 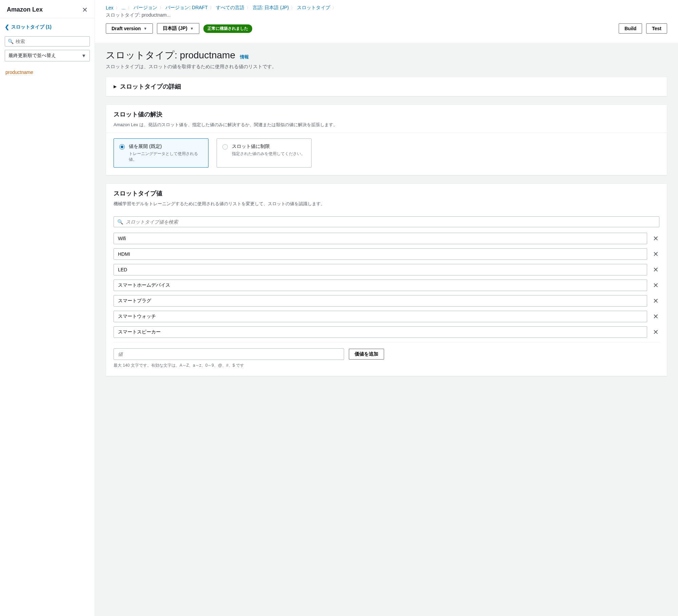 What do you see at coordinates (386, 67) in the screenshot?
I see `page-description: スロットタイプは、スロットの値を取得するために使用される値のリストです。` at bounding box center [386, 67].